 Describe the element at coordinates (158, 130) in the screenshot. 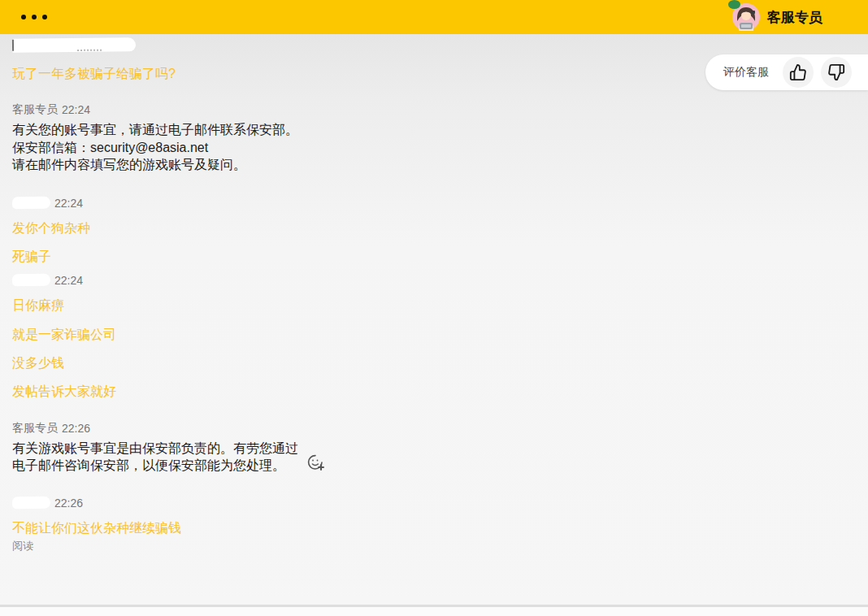

I see `agent-message-line: 有关您的账号事宜，请通过电子邮件联系保安部。` at that location.